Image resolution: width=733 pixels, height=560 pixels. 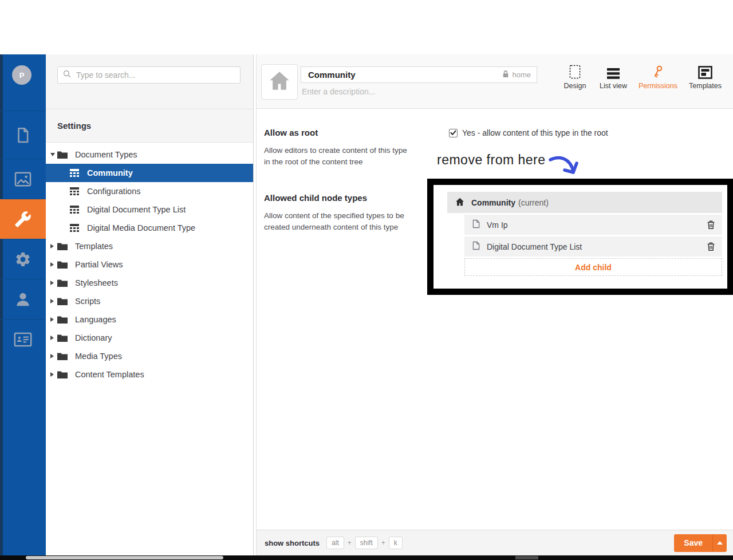 What do you see at coordinates (693, 543) in the screenshot?
I see `save-button: Save` at bounding box center [693, 543].